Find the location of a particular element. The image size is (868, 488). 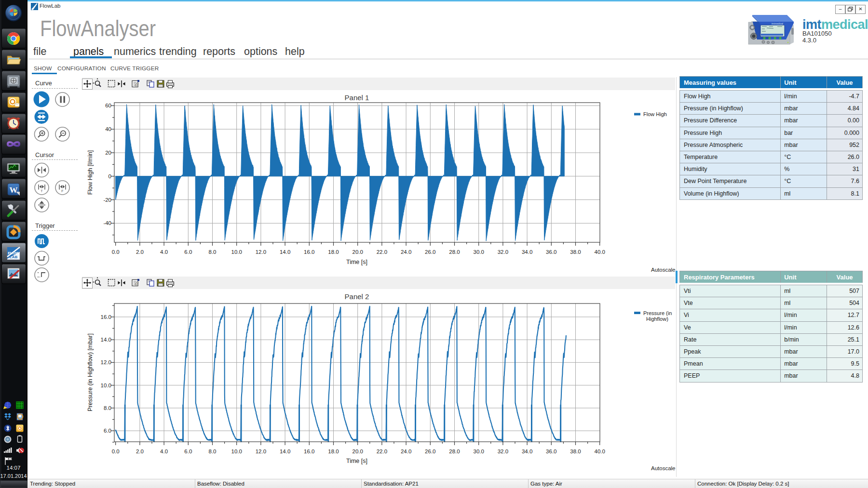

svg-text: 14:07 is located at coordinates (14, 468).